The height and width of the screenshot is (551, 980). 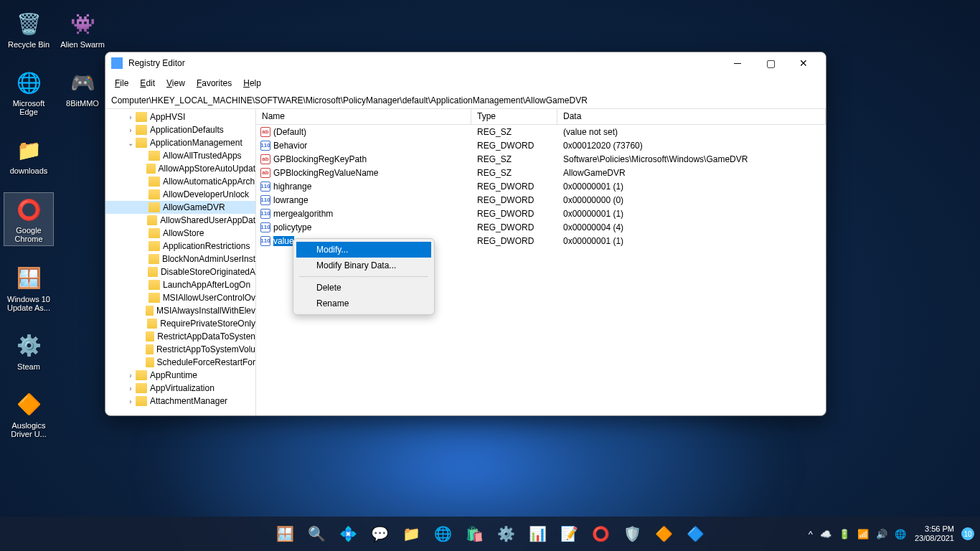 What do you see at coordinates (181, 156) in the screenshot?
I see `tree-node: AllowAllTrustedApps` at bounding box center [181, 156].